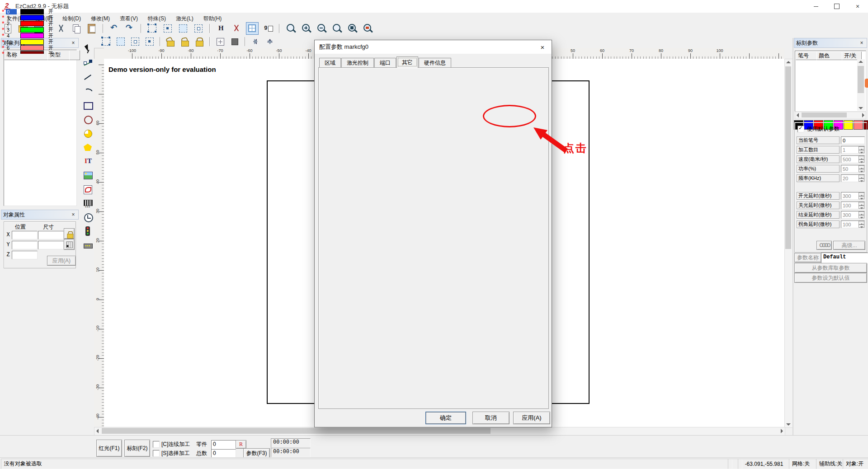 This screenshot has width=868, height=469. I want to click on maximize-button, so click(837, 6).